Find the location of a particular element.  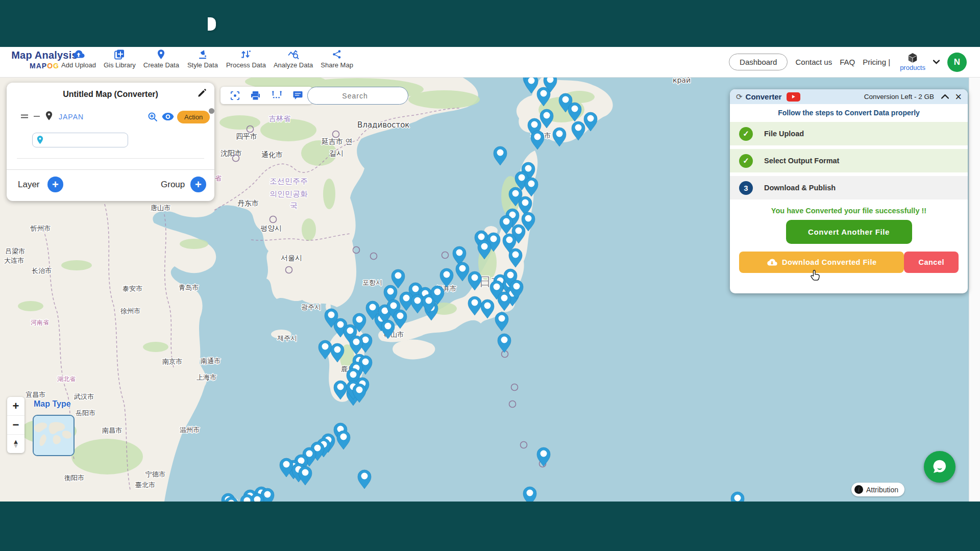

step-select-output-format: ✓ Select Output Format is located at coordinates (849, 161).